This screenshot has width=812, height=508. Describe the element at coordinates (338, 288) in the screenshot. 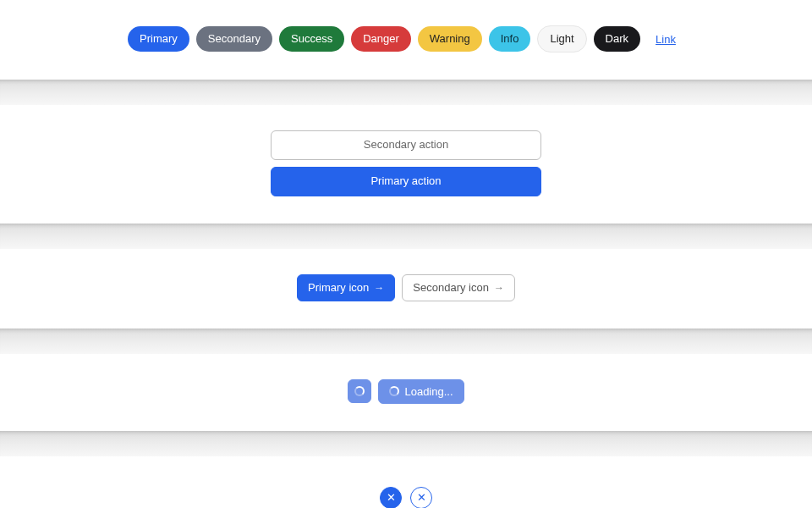

I see `primary-icon-button-label: Primary icon` at that location.